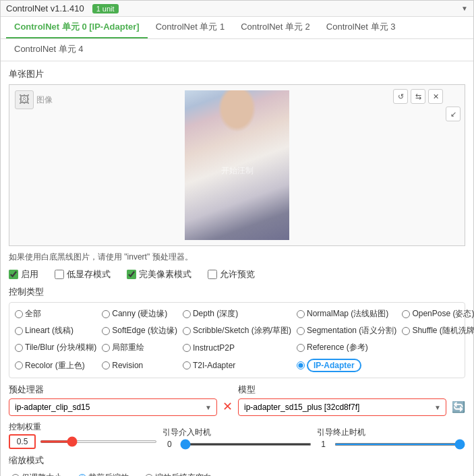  What do you see at coordinates (36, 473) in the screenshot?
I see `scale-resize-only: 仅调整大小` at bounding box center [36, 473].